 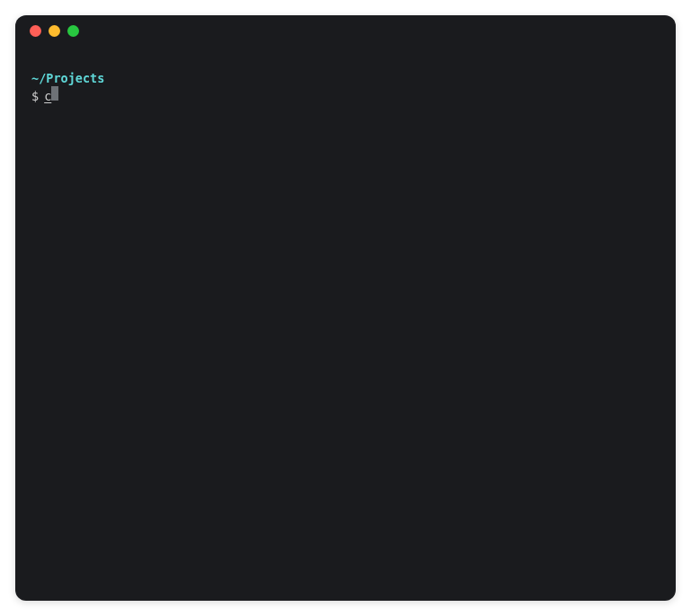 What do you see at coordinates (345, 31) in the screenshot?
I see `window-titlebar` at bounding box center [345, 31].